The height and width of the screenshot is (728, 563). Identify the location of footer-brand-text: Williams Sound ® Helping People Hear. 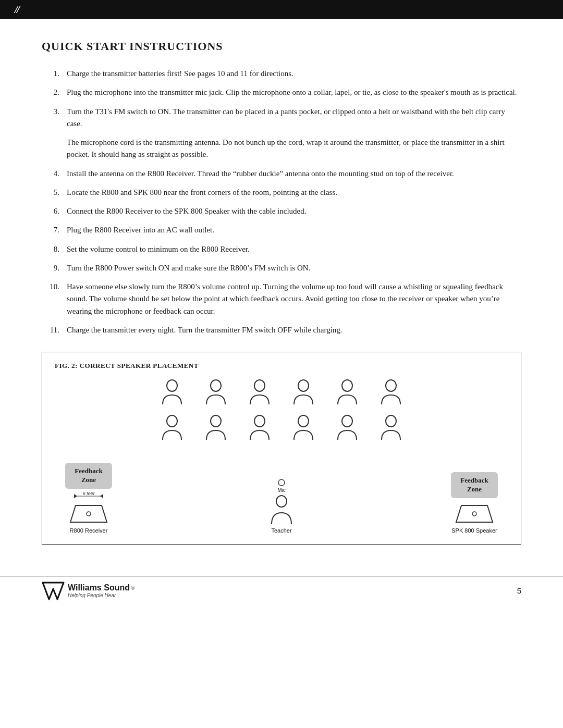
(101, 591).